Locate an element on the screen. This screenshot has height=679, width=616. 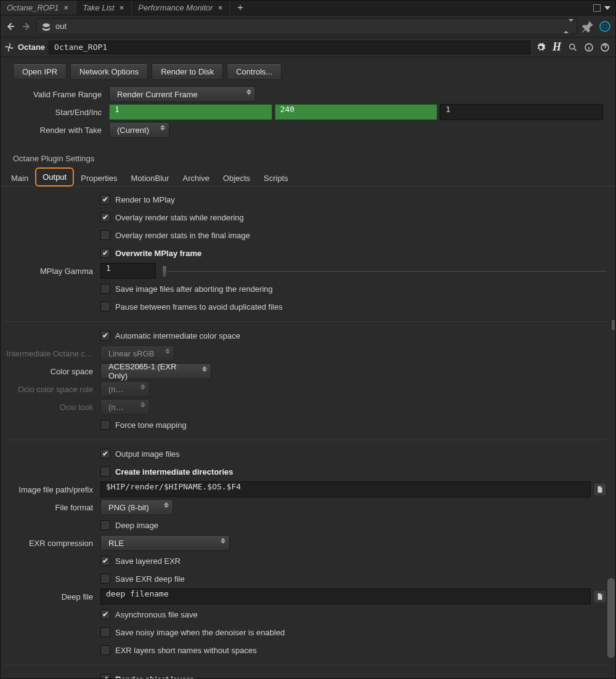
async-save-label: Asynchronous file save is located at coordinates (156, 614).